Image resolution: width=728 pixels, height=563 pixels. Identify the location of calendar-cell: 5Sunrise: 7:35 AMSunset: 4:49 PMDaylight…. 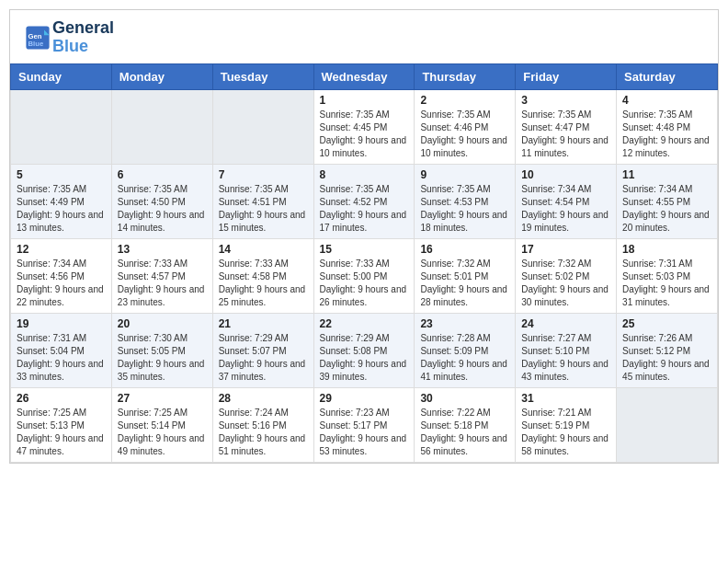
(62, 201).